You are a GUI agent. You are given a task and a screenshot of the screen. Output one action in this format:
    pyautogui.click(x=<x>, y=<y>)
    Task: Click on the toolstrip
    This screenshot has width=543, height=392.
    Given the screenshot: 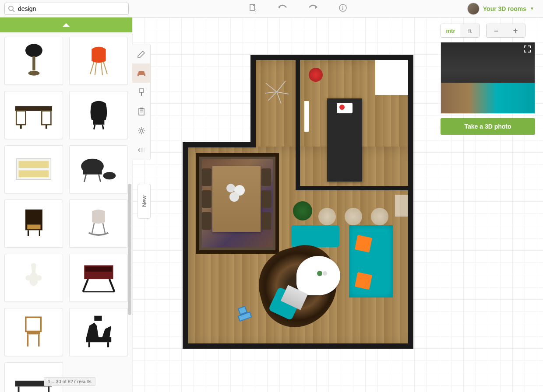 What is the action you would take?
    pyautogui.click(x=141, y=102)
    